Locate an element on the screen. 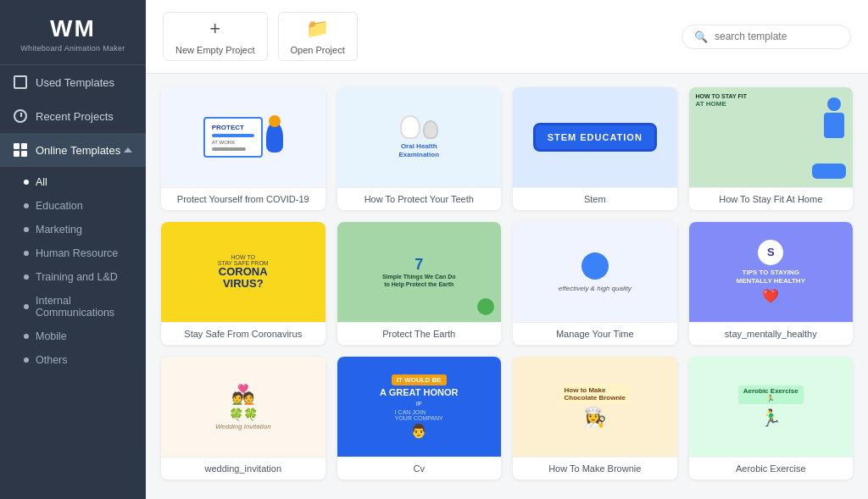  template-label-teeth: How To Protect Your Teeth is located at coordinates (420, 198).